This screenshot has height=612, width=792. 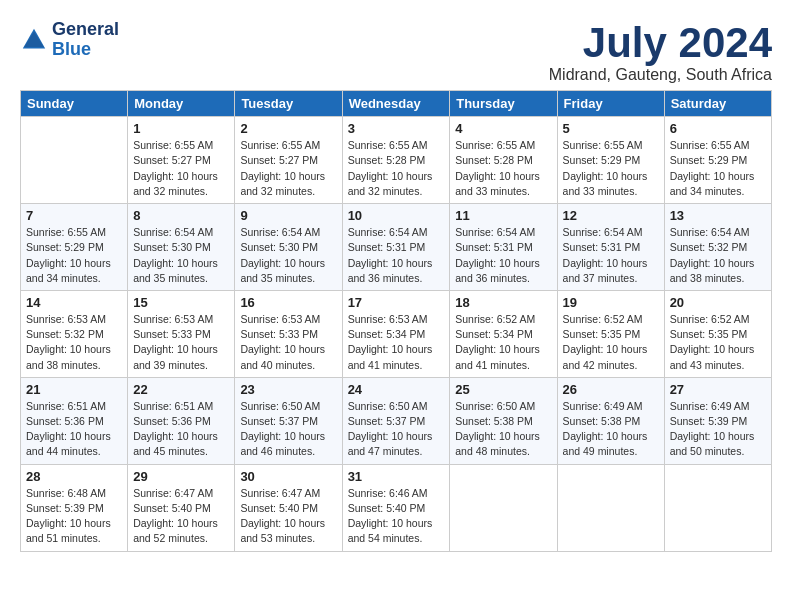 What do you see at coordinates (396, 160) in the screenshot?
I see `calendar-cell: 3Sunrise: 6:55 AMSunset: 5:28 PMDaylight…` at bounding box center [396, 160].